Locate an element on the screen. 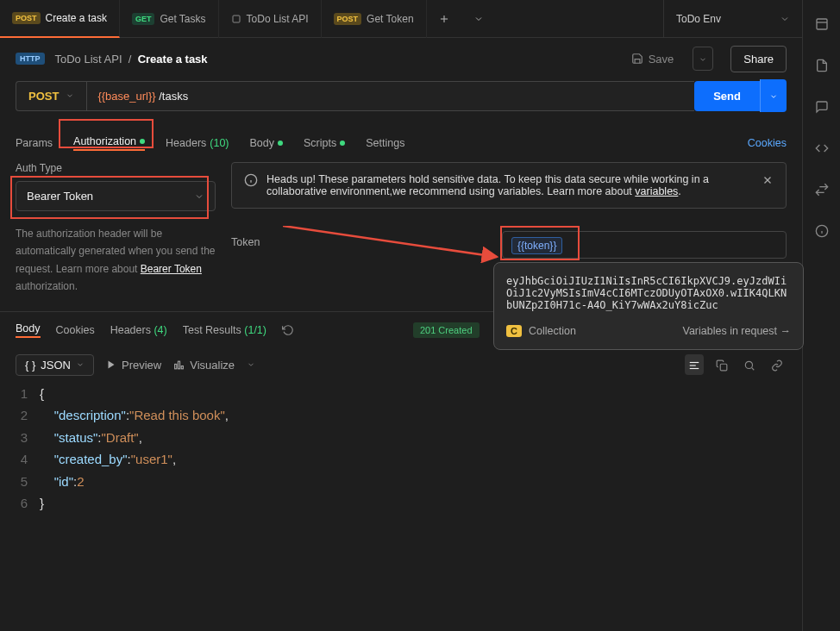 The image size is (840, 631). tab-scripts: Scripts is located at coordinates (324, 143).